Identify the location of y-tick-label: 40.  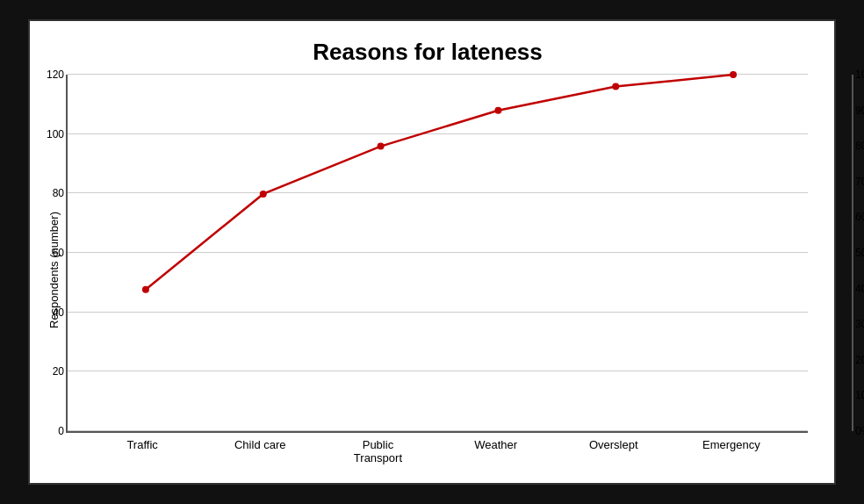
(58, 313).